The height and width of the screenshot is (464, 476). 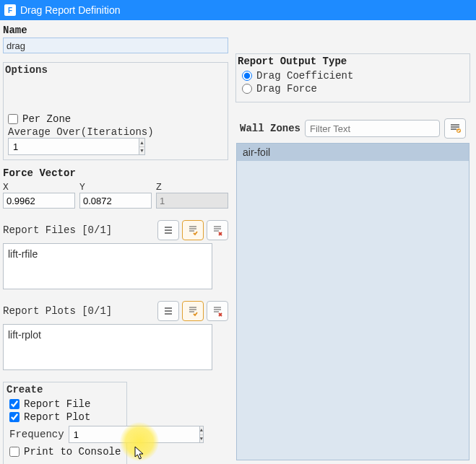 I want to click on average-over-spinner: ▲ ▼, so click(x=142, y=146).